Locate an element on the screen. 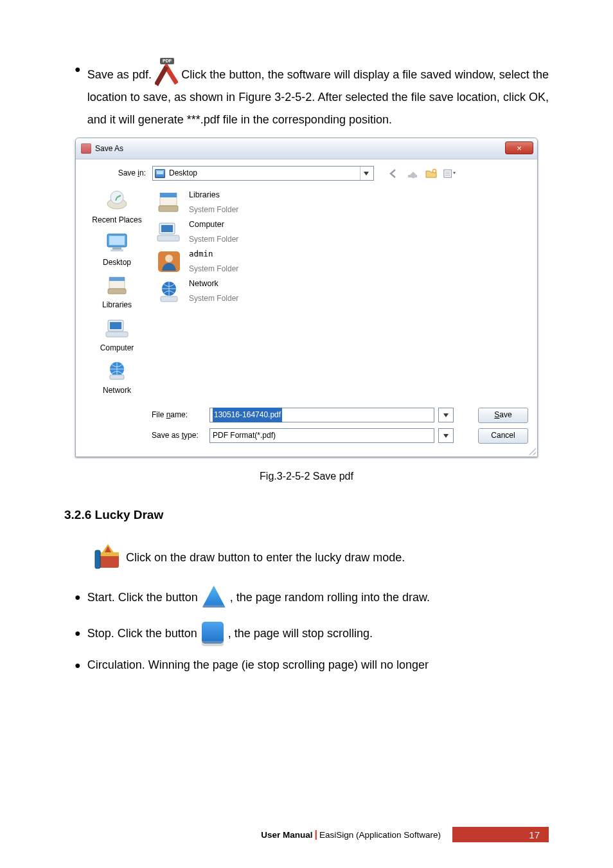  file-name-input: 130516-164740.pdf is located at coordinates (322, 415).